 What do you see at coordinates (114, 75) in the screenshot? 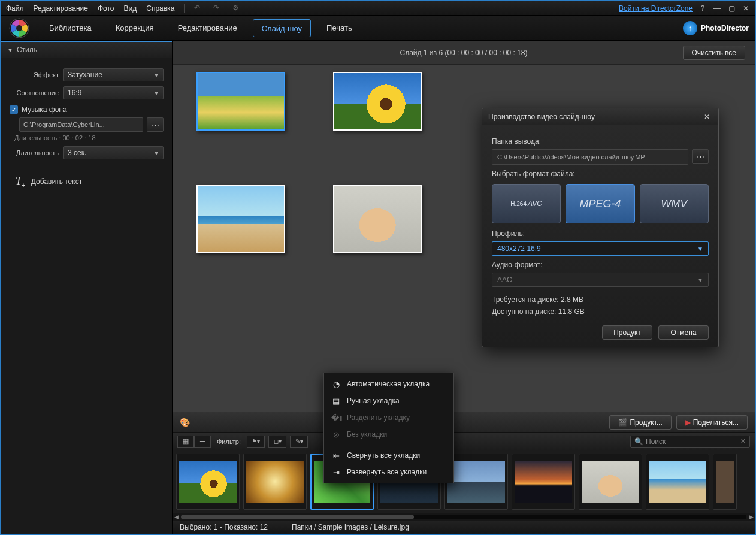
I see `effect-dropdown: Затухание▼` at bounding box center [114, 75].